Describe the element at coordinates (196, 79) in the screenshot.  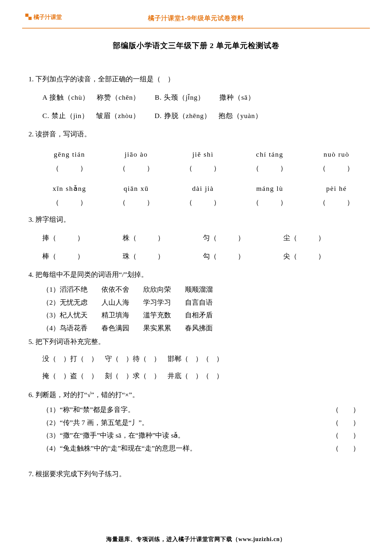
I see `question-1-stem: 1. 下列加点字的读音，全部正确的一组是（ ）` at that location.